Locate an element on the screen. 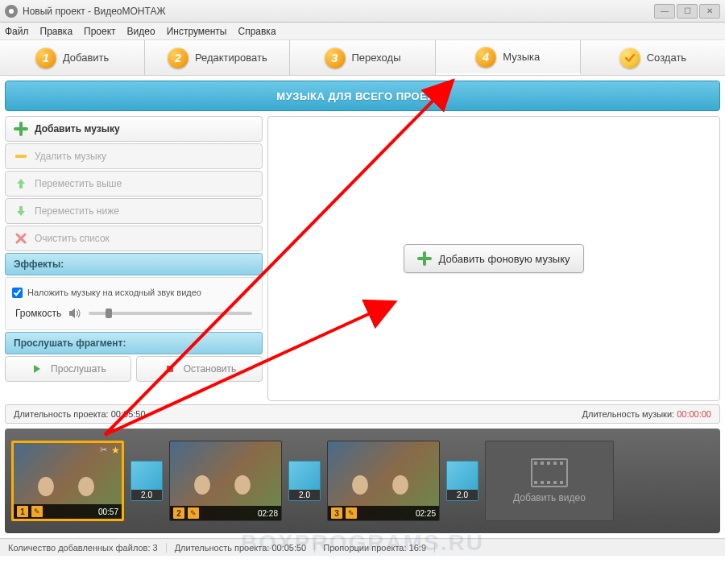 Image resolution: width=725 pixels, height=588 pixels. stop-label: Остановить is located at coordinates (210, 369).